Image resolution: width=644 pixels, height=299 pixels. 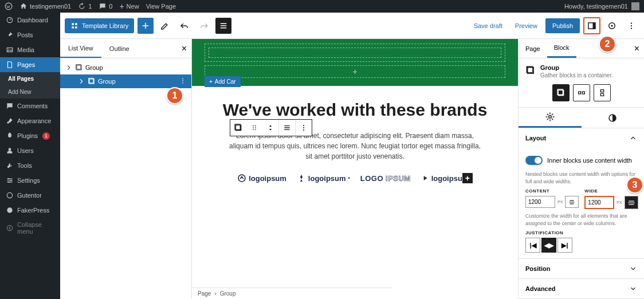 I want to click on block-align-button, so click(x=287, y=128).